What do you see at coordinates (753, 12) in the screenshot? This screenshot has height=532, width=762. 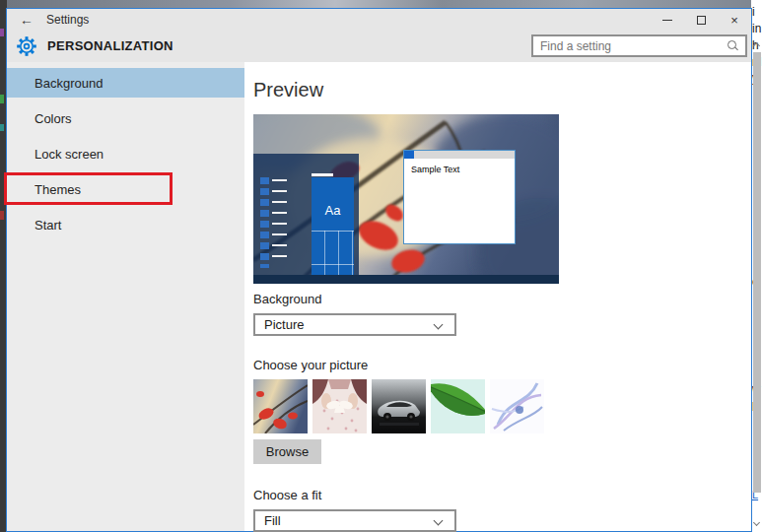 I see `clipped-text: i` at bounding box center [753, 12].